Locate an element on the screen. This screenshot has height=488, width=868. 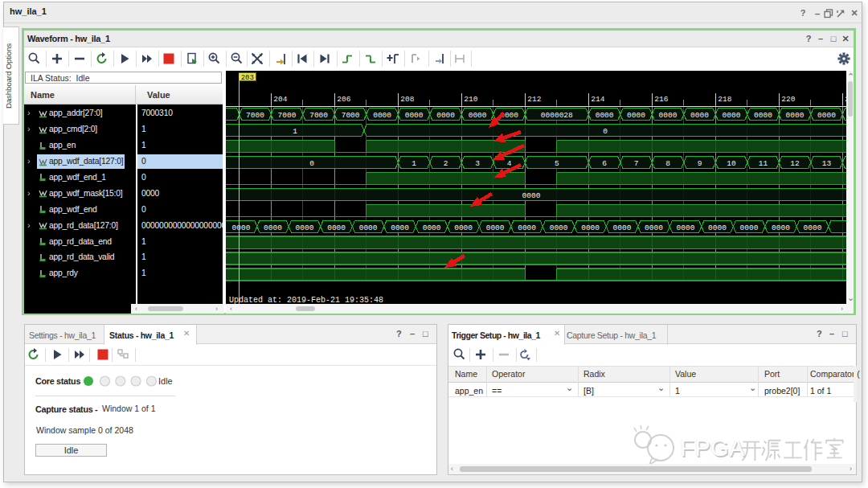
svg-text: 4 is located at coordinates (510, 164).